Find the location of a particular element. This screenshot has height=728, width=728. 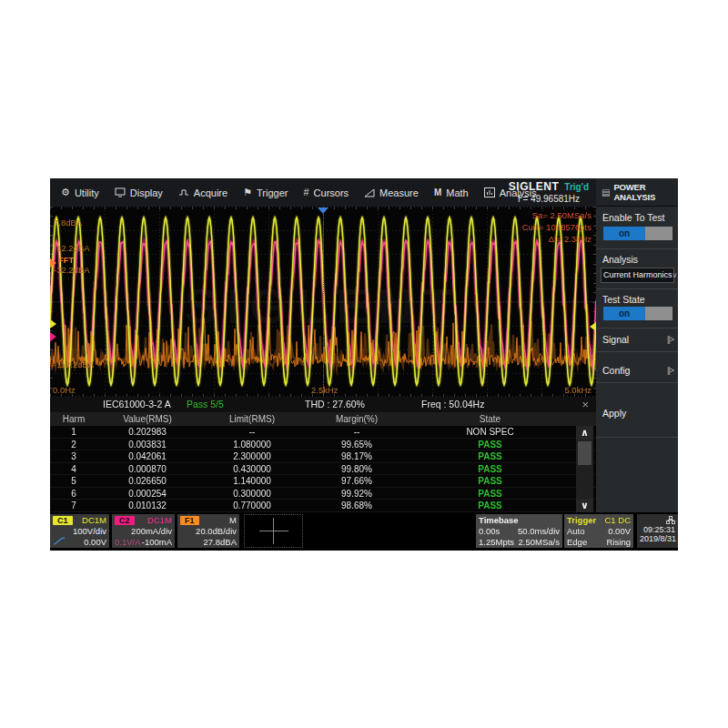

table-cell: NON SPEC is located at coordinates (490, 431).